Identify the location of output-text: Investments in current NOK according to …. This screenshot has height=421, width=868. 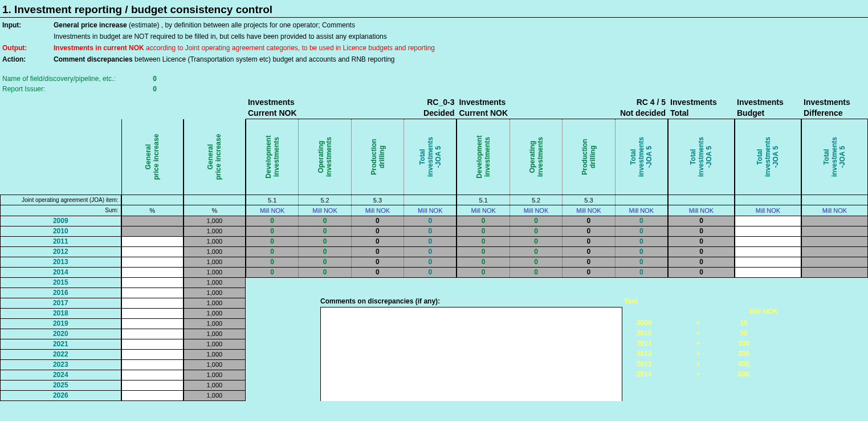
(244, 48).